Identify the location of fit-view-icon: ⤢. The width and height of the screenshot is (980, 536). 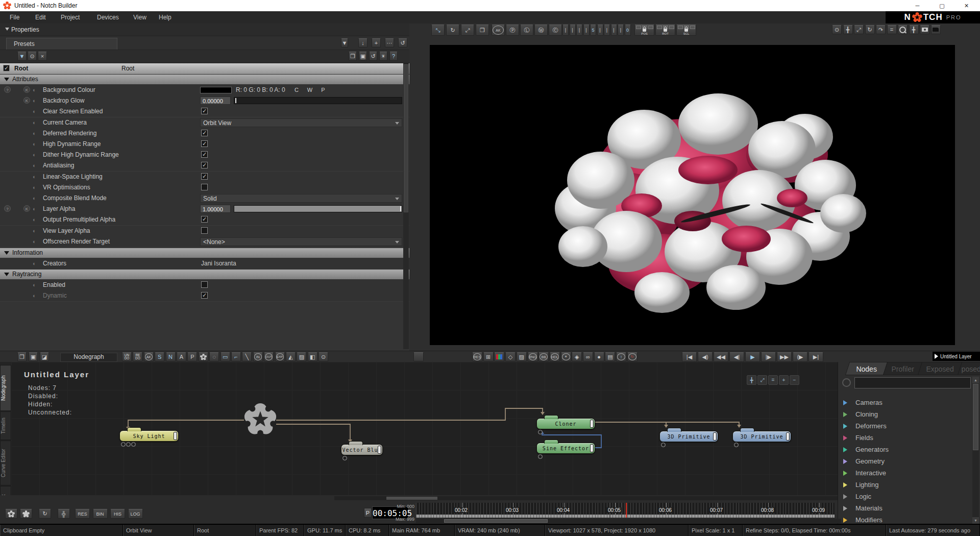
(859, 30).